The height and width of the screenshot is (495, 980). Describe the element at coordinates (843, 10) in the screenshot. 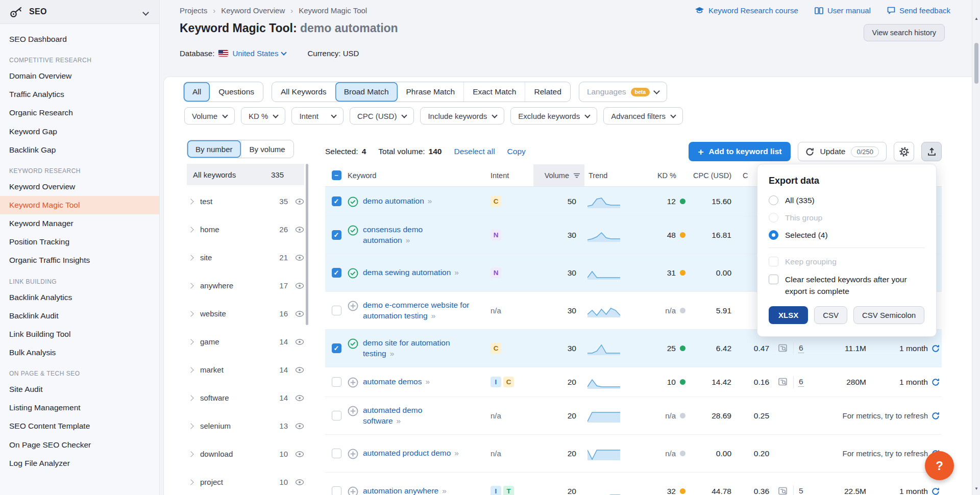

I see `user-manual-link: User manual` at that location.